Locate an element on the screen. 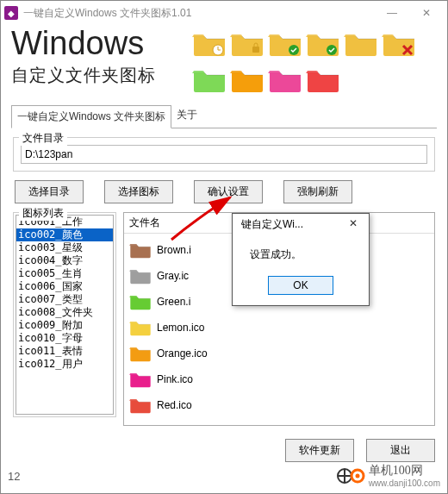 Image resolution: width=448 pixels, height=494 pixels. watermark: 单机100网 www.danji100.com is located at coordinates (388, 476).